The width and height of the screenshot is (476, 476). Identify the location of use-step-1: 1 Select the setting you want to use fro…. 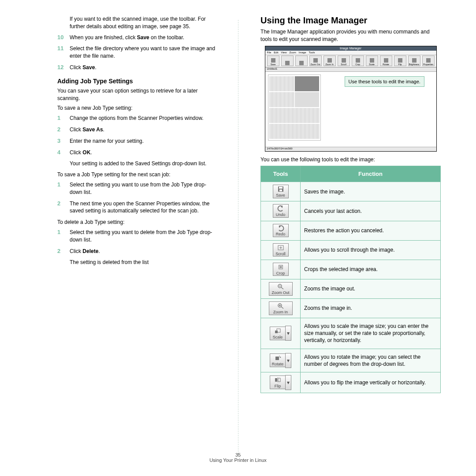
(138, 189).